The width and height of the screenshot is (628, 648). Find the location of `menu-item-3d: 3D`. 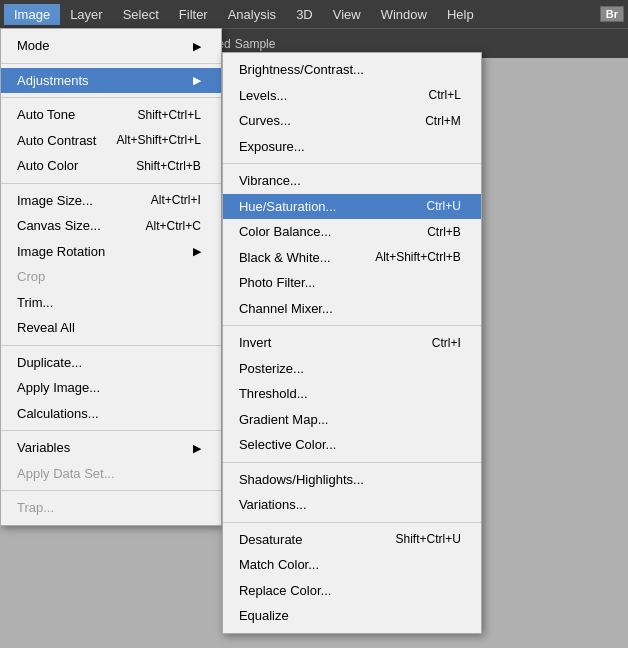

menu-item-3d: 3D is located at coordinates (304, 14).